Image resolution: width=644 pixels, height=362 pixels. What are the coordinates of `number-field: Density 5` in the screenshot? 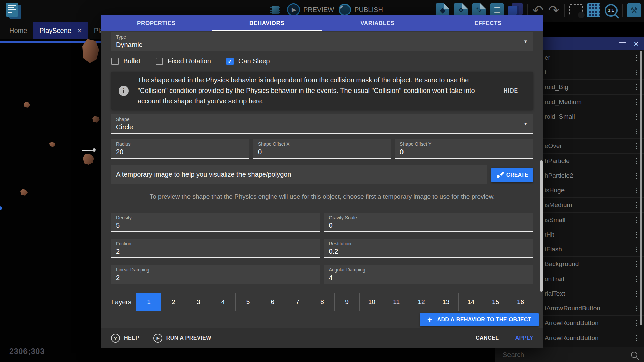 It's located at (216, 222).